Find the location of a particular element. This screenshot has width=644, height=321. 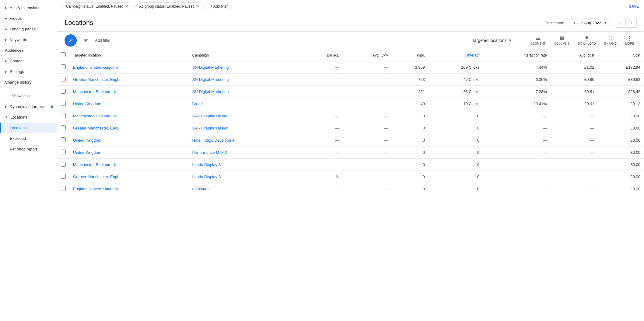

campaign-status-filter: Campaign status: Enabled, Paused ✕ is located at coordinates (97, 6).